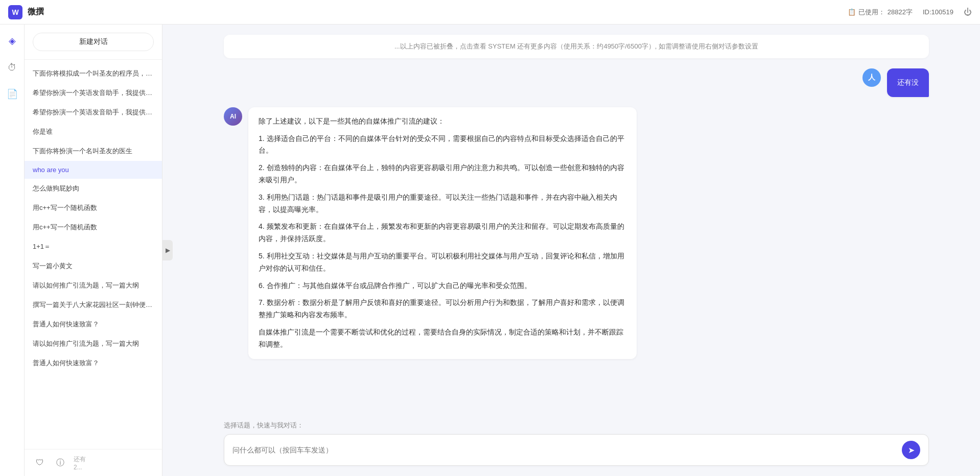 Image resolution: width=980 pixels, height=476 pixels. Describe the element at coordinates (12, 94) in the screenshot. I see `rail-icon-file: 📄` at that location.